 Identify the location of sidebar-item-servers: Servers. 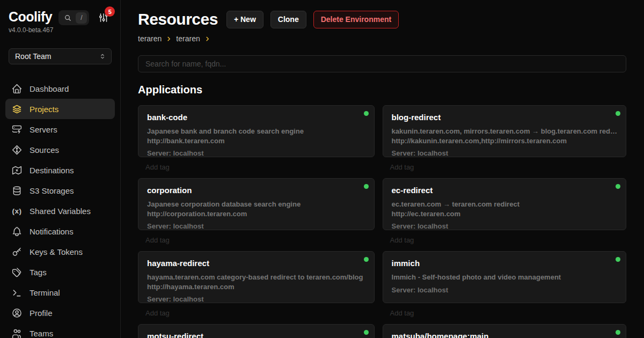
(60, 129).